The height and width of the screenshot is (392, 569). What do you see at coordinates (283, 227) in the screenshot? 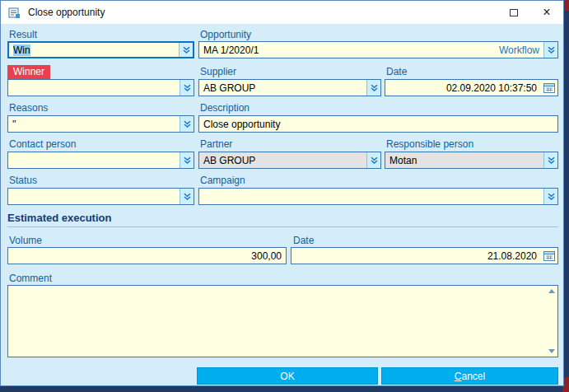
I see `section-divider` at bounding box center [283, 227].